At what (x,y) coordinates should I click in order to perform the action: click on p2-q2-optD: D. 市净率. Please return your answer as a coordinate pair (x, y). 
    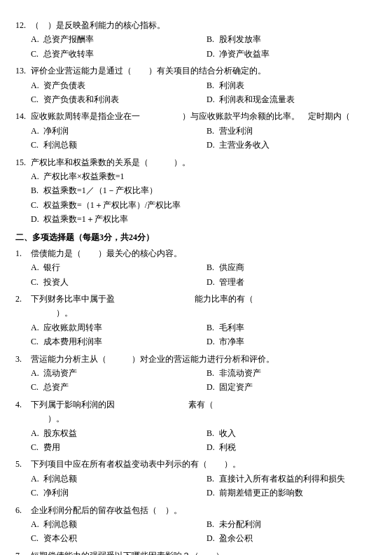
    Looking at the image, I should click on (291, 342).